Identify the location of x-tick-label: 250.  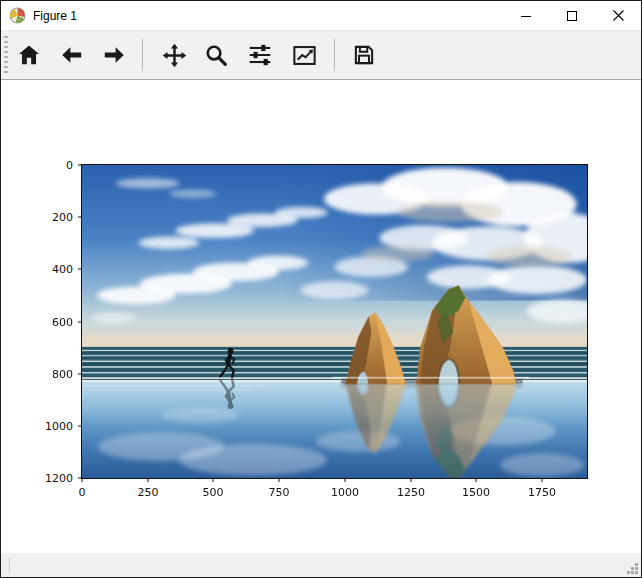
(148, 492).